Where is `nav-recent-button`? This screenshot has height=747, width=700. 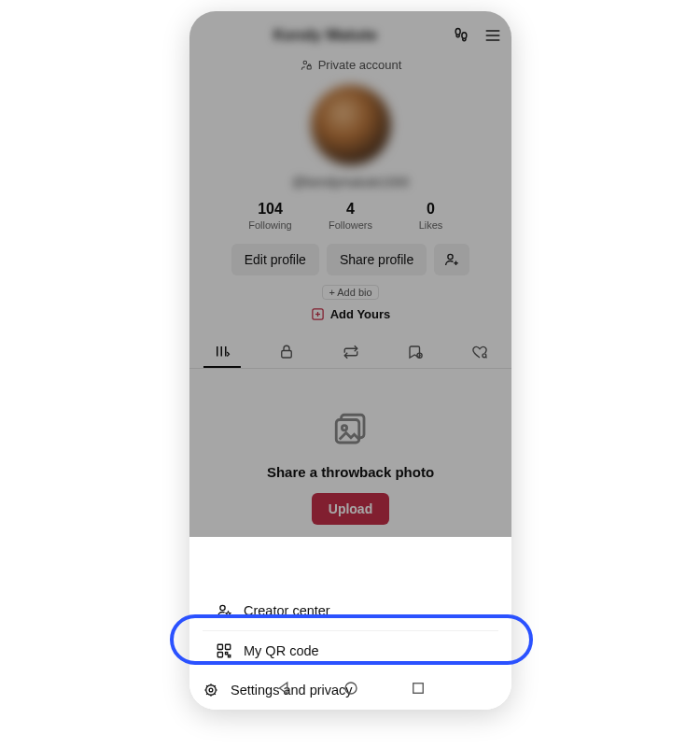 nav-recent-button is located at coordinates (418, 688).